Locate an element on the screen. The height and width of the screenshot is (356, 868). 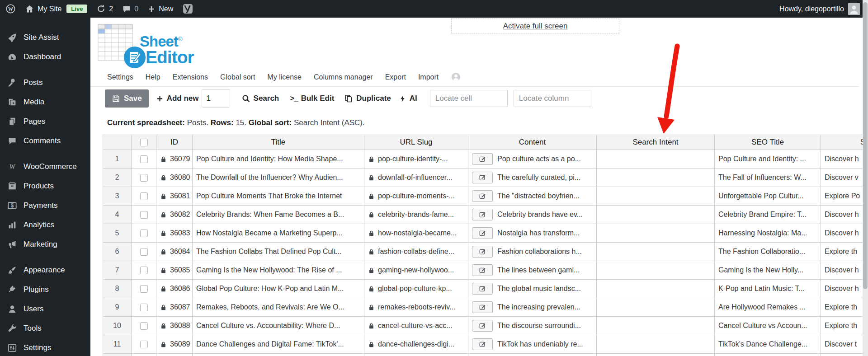
sidebar-item-marketing: Marketing is located at coordinates (45, 244).